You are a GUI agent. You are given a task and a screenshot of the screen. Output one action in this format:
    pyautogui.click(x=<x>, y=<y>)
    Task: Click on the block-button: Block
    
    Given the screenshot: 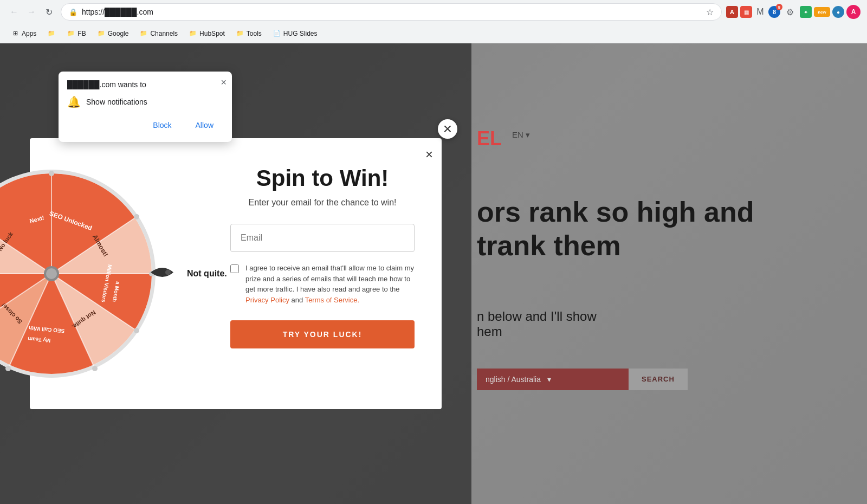 What is the action you would take?
    pyautogui.click(x=162, y=125)
    